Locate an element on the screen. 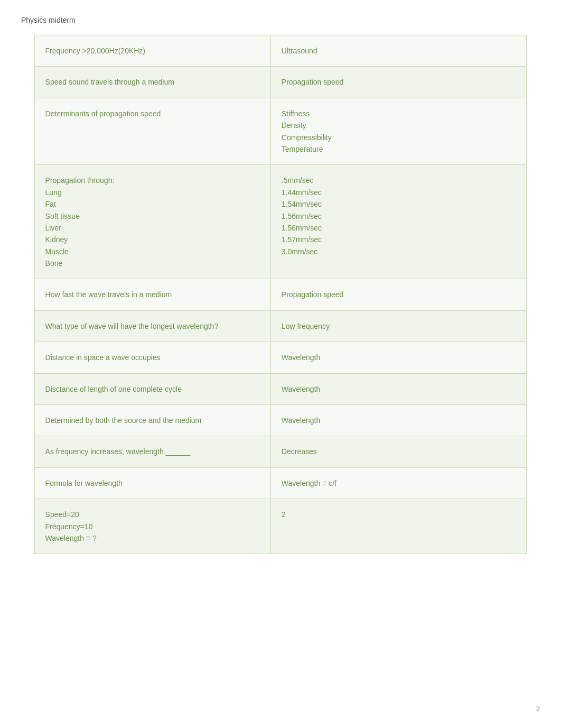 This screenshot has width=561, height=728. page-title: Physics midterm is located at coordinates (280, 20).